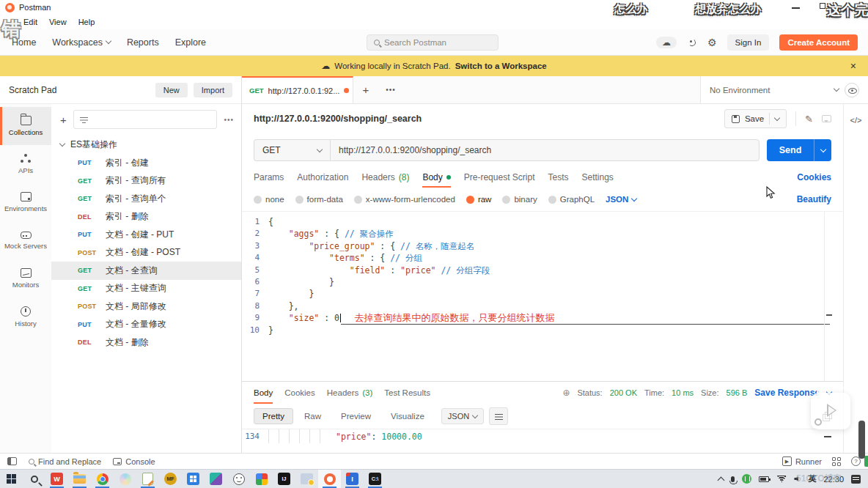 This screenshot has height=488, width=868. Describe the element at coordinates (147, 163) in the screenshot. I see `request-item: PUT索引 - 创建` at that location.